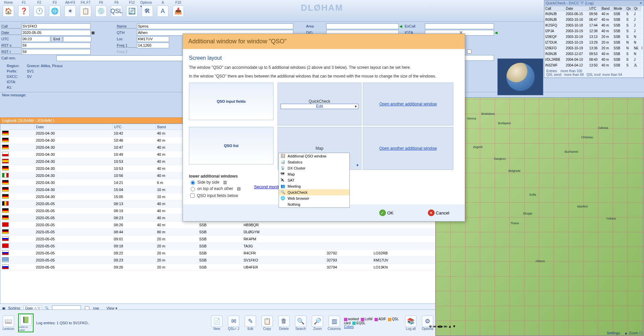 The height and width of the screenshot is (336, 644). What do you see at coordinates (250, 323) in the screenshot?
I see `edit-button: ✎Edit` at bounding box center [250, 323].